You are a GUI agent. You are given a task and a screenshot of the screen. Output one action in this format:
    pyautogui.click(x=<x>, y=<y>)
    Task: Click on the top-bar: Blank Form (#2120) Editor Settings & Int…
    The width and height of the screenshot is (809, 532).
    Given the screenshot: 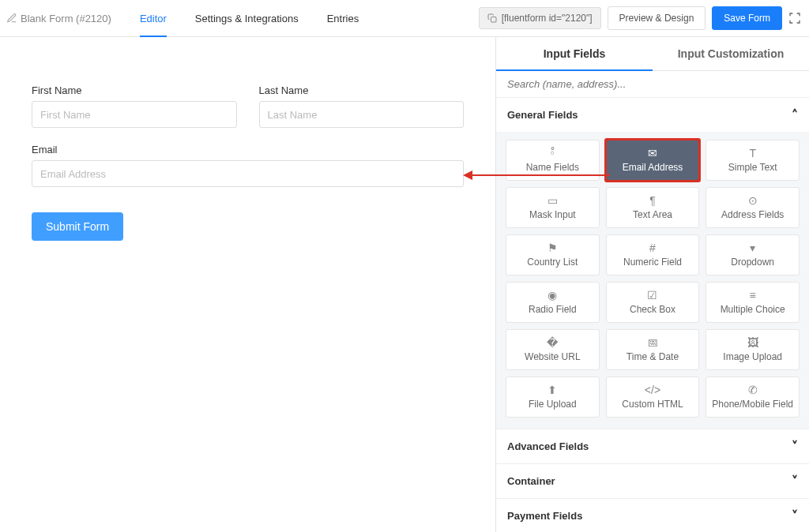 What is the action you would take?
    pyautogui.click(x=404, y=19)
    